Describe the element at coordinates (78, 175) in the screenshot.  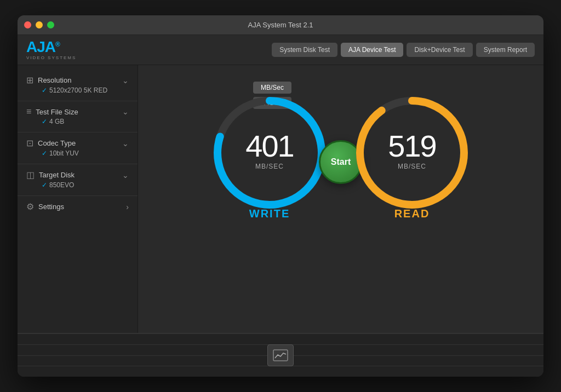
I see `disk-header: ◫ Target Disk ⌄` at that location.